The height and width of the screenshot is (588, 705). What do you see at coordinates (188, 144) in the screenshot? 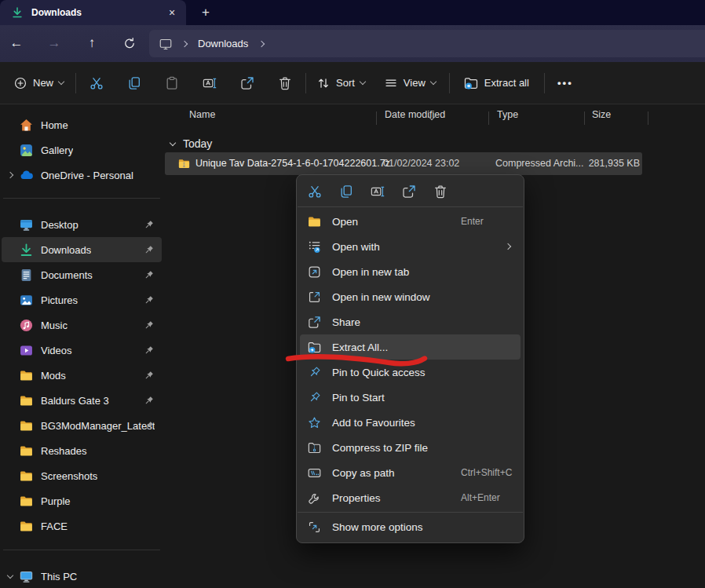
I see `group-header-today: Today` at bounding box center [188, 144].